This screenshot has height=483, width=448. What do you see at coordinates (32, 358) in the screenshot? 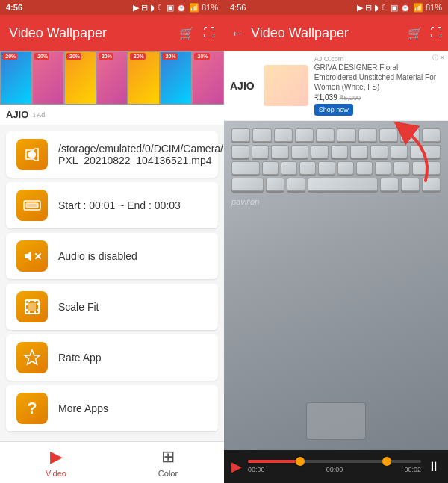
I see `rate-star-icon` at bounding box center [32, 358].